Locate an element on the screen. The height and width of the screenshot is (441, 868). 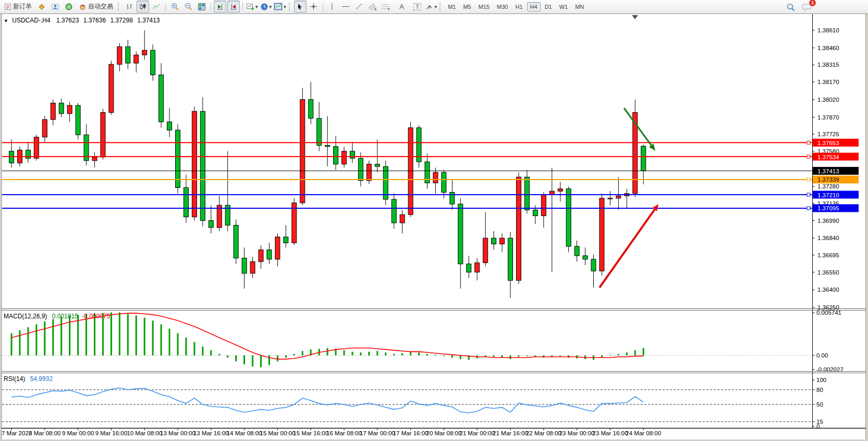
ohlc-bars-icon is located at coordinates (129, 7).